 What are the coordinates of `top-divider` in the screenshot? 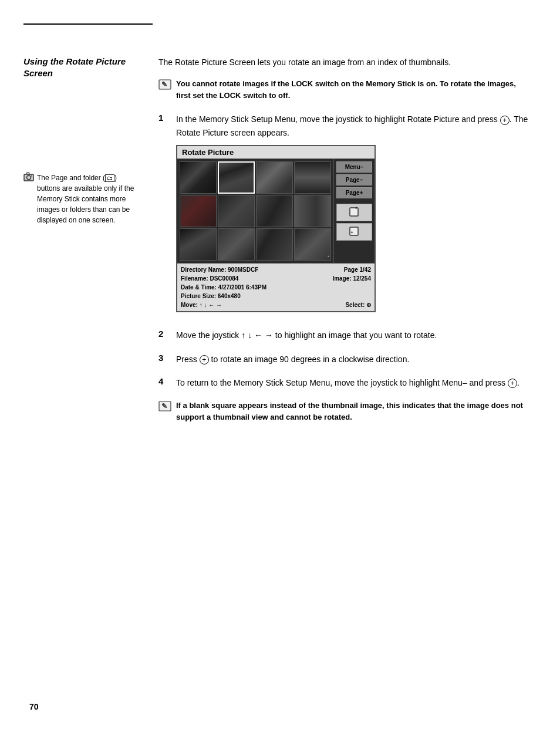 It's located at (88, 24).